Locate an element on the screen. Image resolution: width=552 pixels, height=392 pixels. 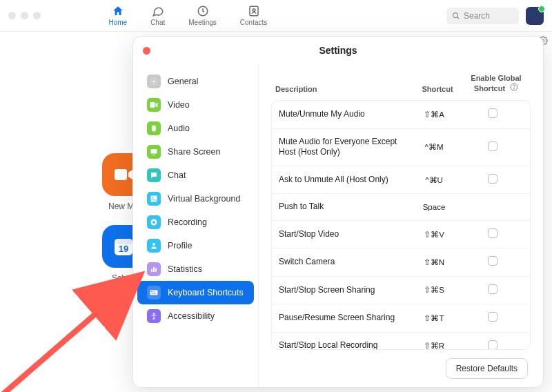
sidebar-item-label: Video is located at coordinates (179, 105).